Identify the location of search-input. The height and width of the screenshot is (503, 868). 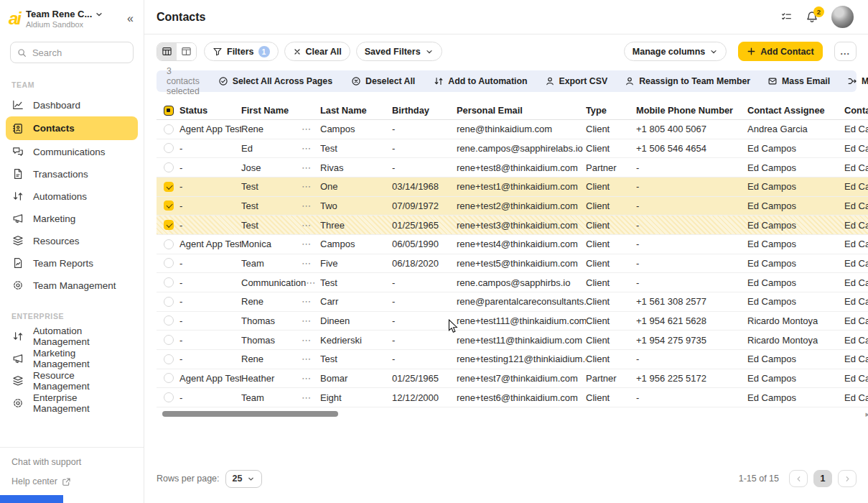
(79, 53).